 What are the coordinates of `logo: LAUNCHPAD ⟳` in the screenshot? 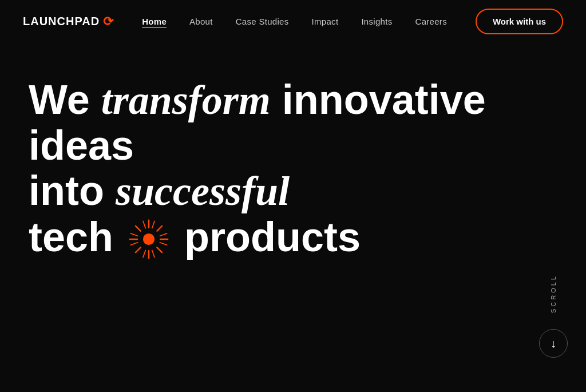 It's located at (68, 22).